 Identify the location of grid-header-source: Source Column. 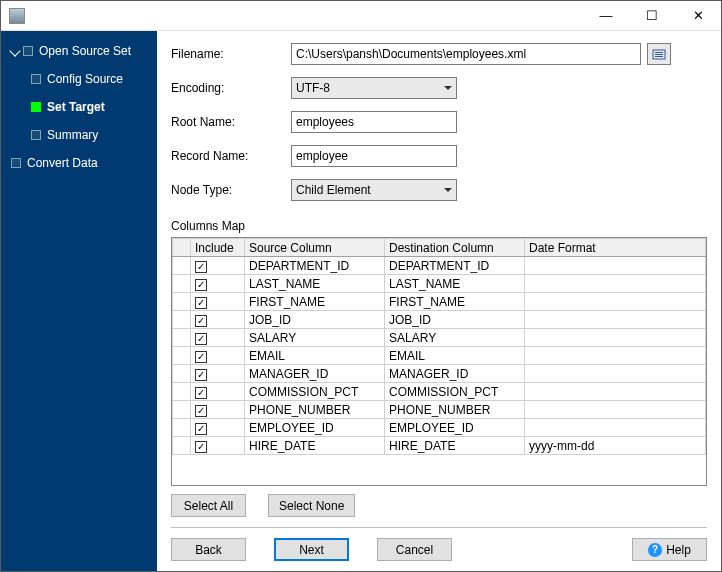
(315, 248).